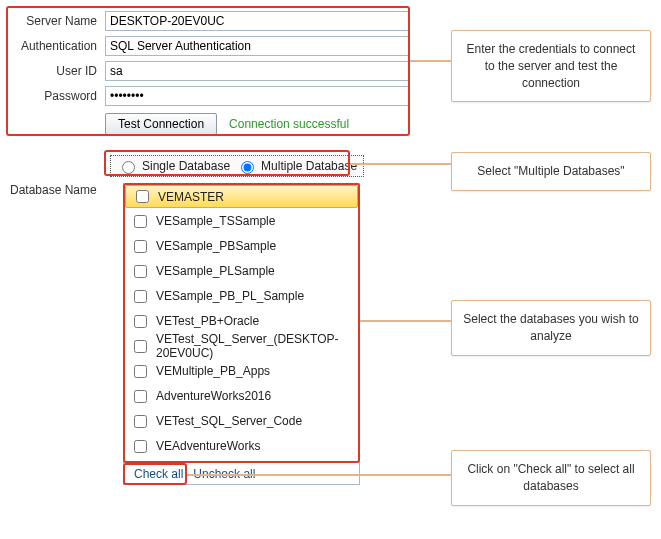 Image resolution: width=661 pixels, height=539 pixels. Describe the element at coordinates (208, 321) in the screenshot. I see `database-item-label: VETest_PB+Oracle` at that location.